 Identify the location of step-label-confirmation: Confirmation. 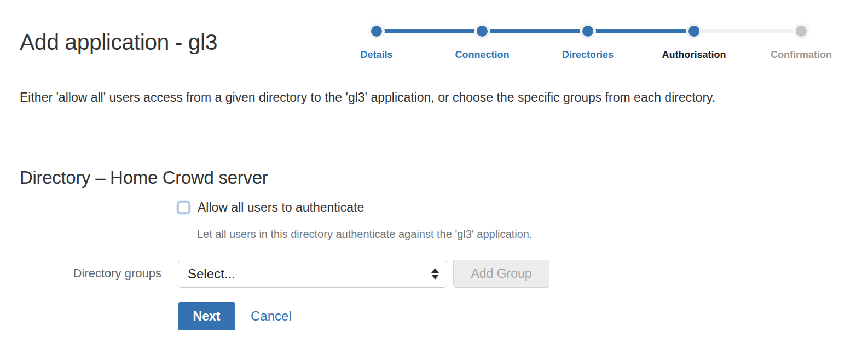
(801, 55).